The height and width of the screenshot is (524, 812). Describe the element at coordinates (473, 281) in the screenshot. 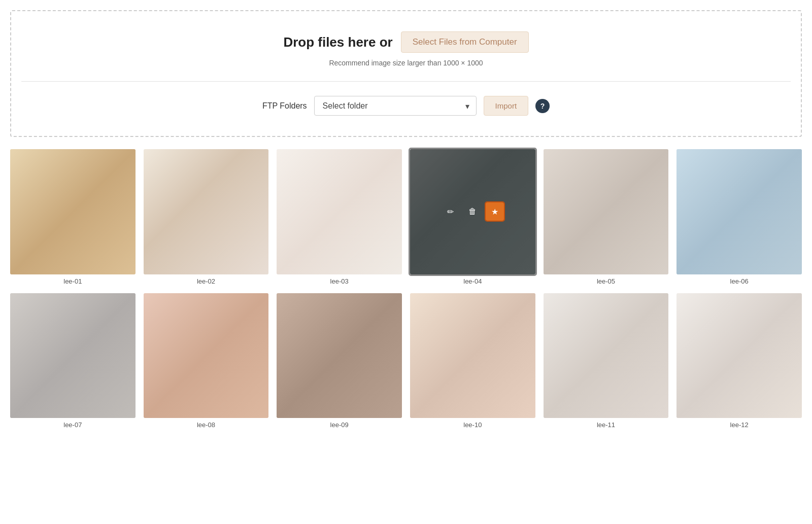

I see `image-label-lee-04: lee-04` at that location.